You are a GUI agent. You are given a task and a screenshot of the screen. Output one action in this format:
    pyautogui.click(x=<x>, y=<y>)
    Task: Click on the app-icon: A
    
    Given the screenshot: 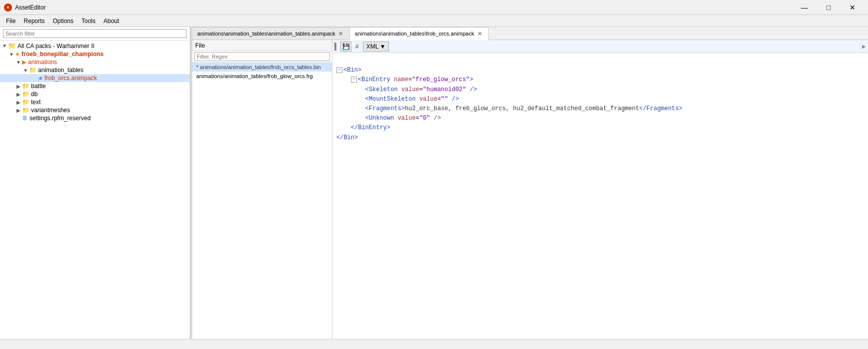 What is the action you would take?
    pyautogui.click(x=8, y=8)
    